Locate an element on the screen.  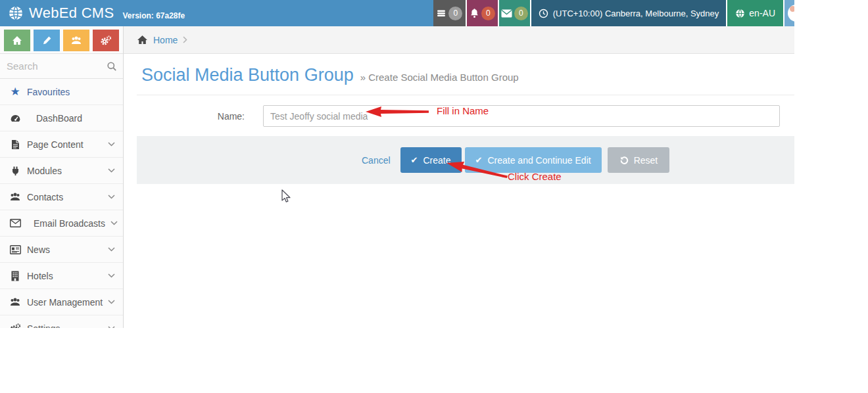
sidebar-item-label: Settings is located at coordinates (43, 326).